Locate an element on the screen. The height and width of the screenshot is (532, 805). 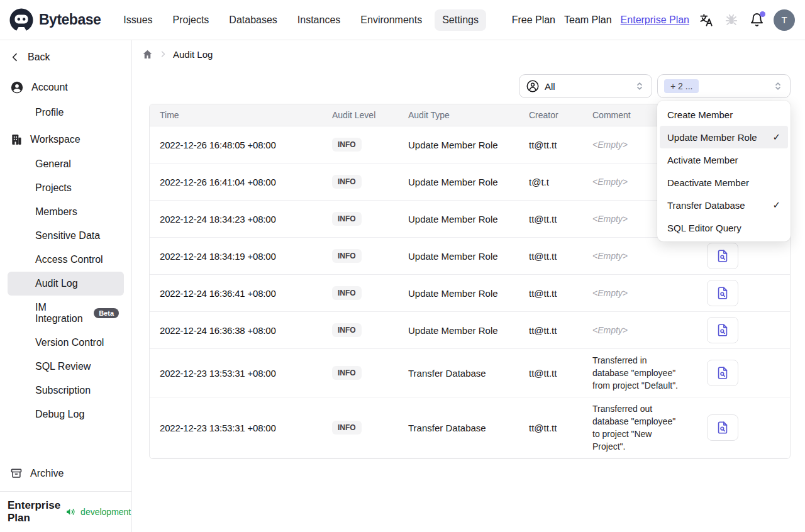
sidebar-item-label: Access Control is located at coordinates (69, 260).